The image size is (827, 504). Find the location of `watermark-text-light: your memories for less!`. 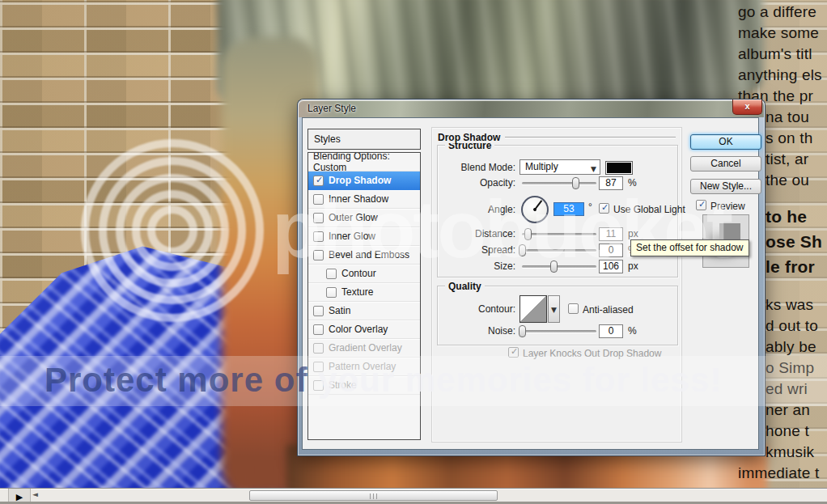

watermark-text-light: your memories for less! is located at coordinates (515, 380).